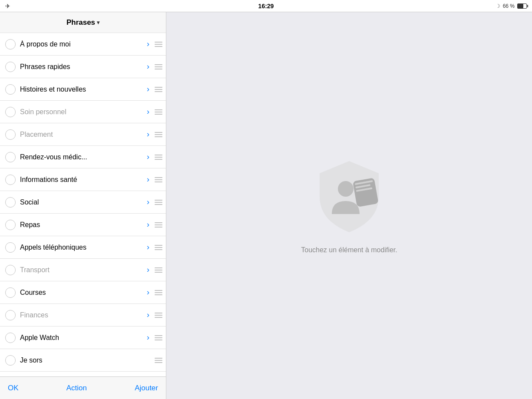  Describe the element at coordinates (83, 157) in the screenshot. I see `list-item: Rendez-vous médic... ›` at that location.